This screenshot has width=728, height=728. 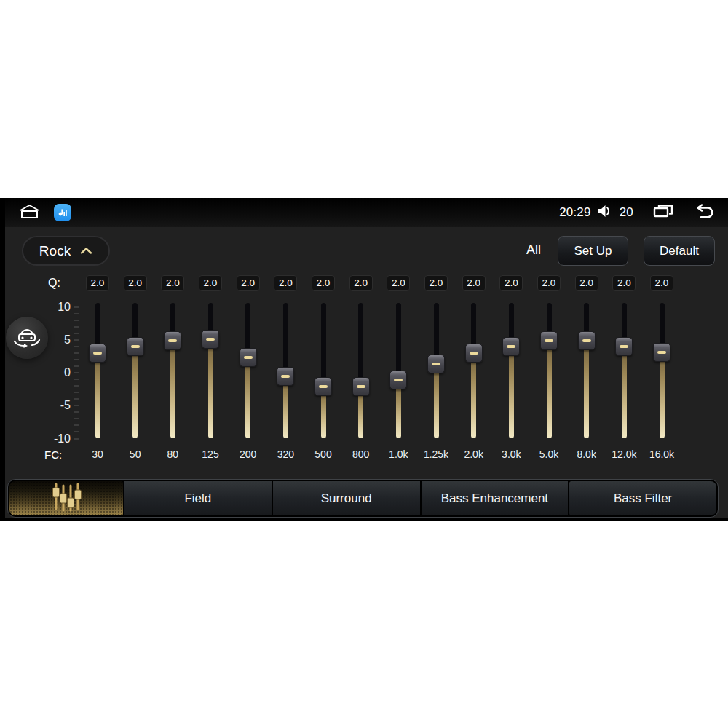 What do you see at coordinates (86, 251) in the screenshot?
I see `chevron-up-icon` at bounding box center [86, 251].